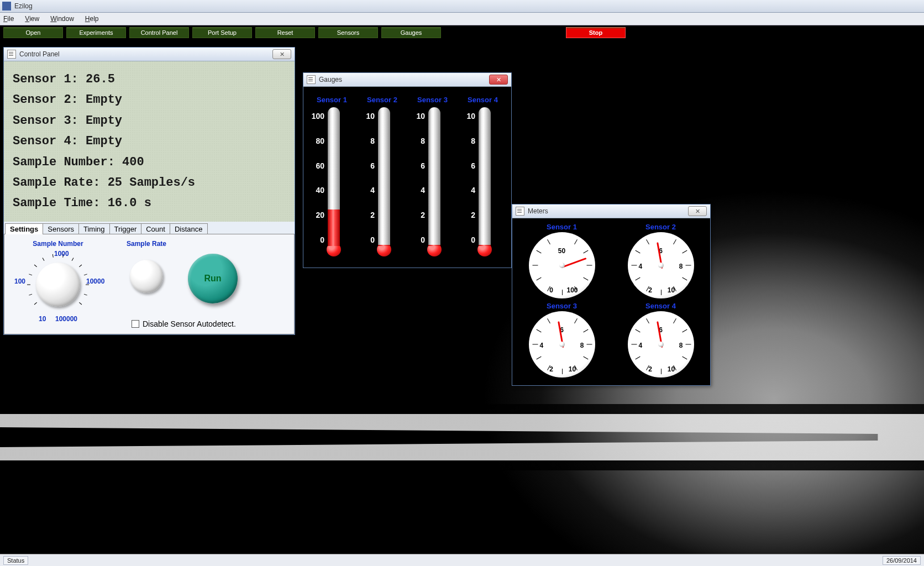 This screenshot has width=924, height=566. I want to click on meter-label: Sensor 2, so click(661, 227).